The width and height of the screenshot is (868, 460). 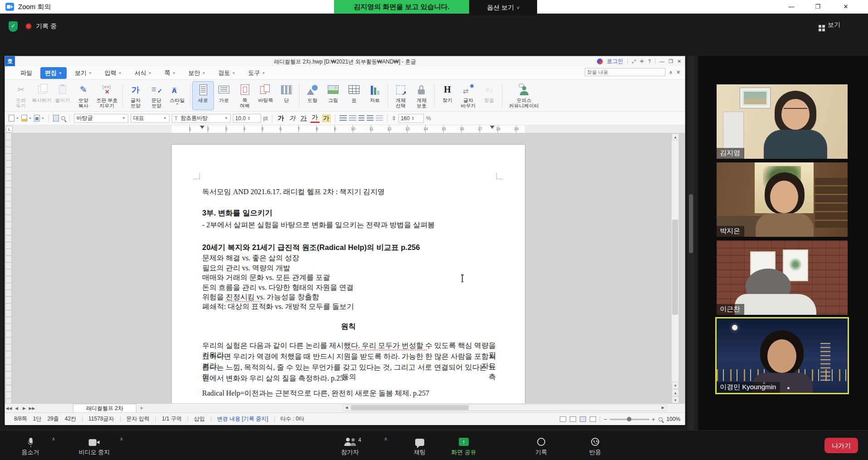 What do you see at coordinates (386, 439) in the screenshot?
I see `participants-options-chevron: ∧` at bounding box center [386, 439].